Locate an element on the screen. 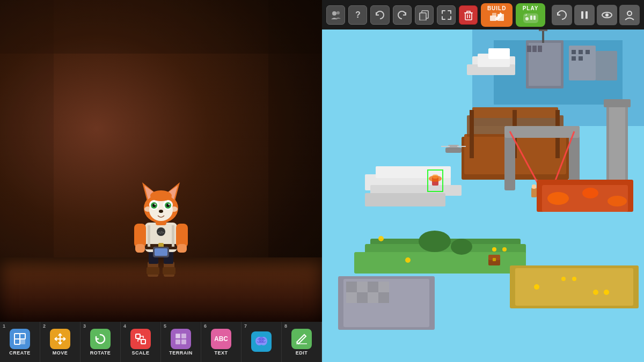 This screenshot has width=644, height=362. tool-num-7: 7 is located at coordinates (246, 326).